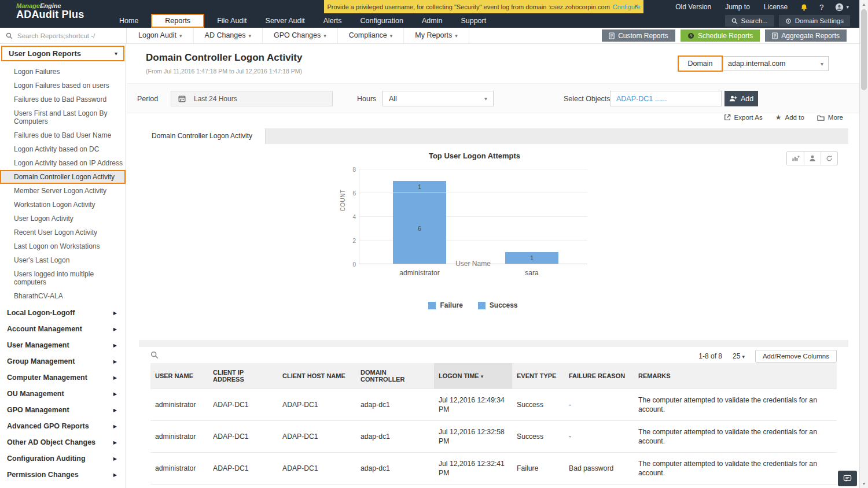  Describe the element at coordinates (62, 135) in the screenshot. I see `sidebar-item-failures-due-to-bad-user-name: Failures due to Bad User Name` at that location.